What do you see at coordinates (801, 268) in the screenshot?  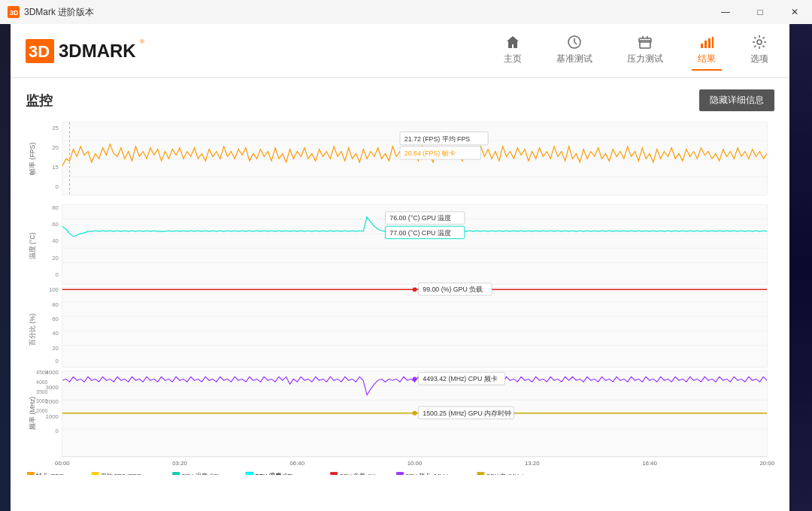 I see `sidebar-right` at bounding box center [801, 268].